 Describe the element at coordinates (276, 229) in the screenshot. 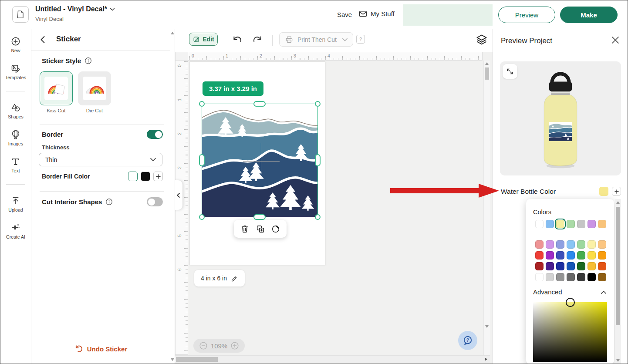

I see `sticker-peel-icon` at that location.